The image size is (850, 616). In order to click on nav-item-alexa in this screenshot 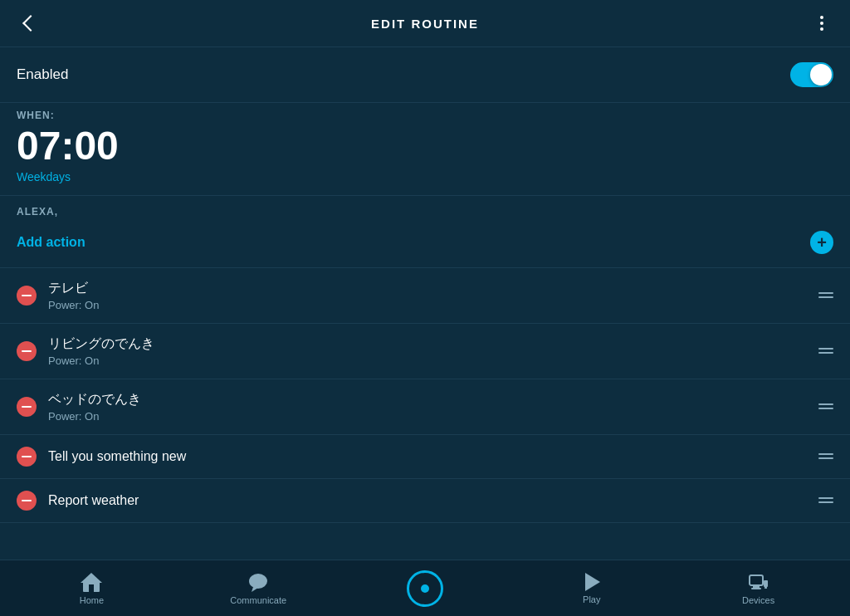, I will do `click(425, 589)`.